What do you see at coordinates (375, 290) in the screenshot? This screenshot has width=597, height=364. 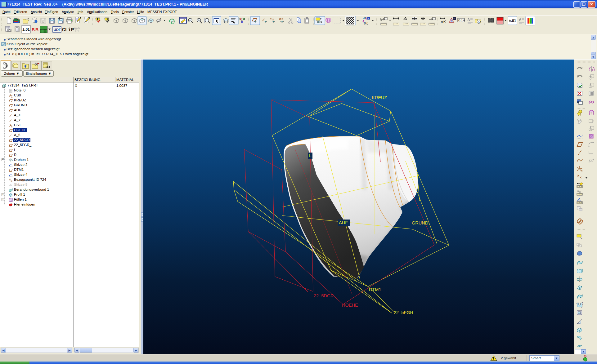 I see `svg-text: DTM1` at bounding box center [375, 290].